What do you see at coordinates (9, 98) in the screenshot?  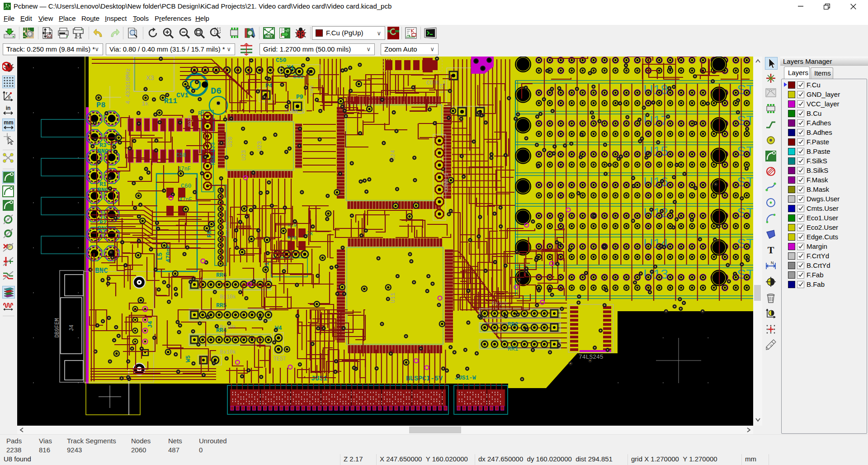 I see `svg-text: θ` at bounding box center [9, 98].